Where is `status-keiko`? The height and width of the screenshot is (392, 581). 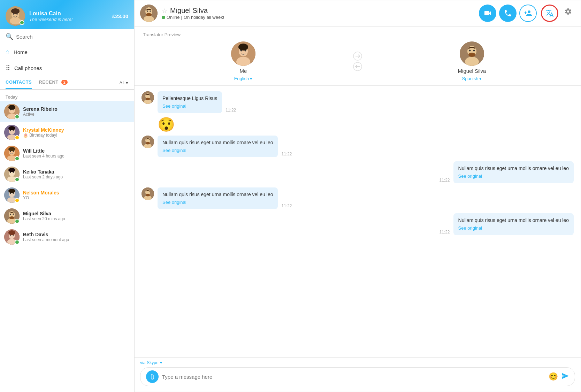 status-keiko is located at coordinates (17, 179).